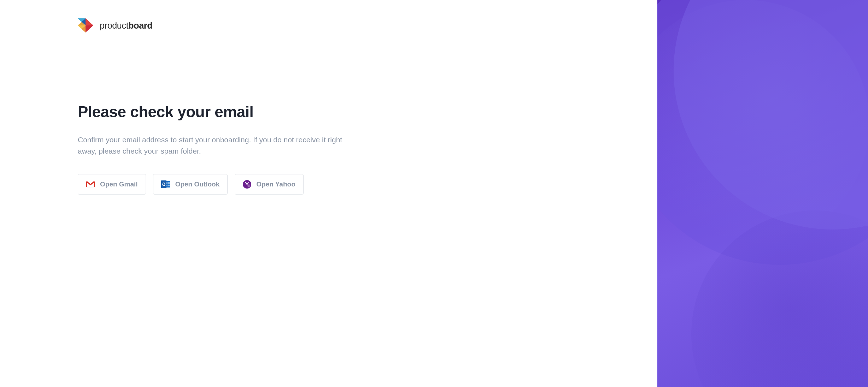 This screenshot has width=868, height=387. I want to click on yahoo-icon, so click(247, 184).